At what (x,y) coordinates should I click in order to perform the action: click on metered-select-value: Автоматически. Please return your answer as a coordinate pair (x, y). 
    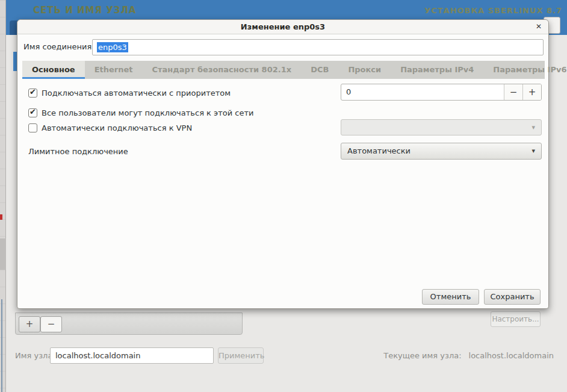
    Looking at the image, I should click on (379, 151).